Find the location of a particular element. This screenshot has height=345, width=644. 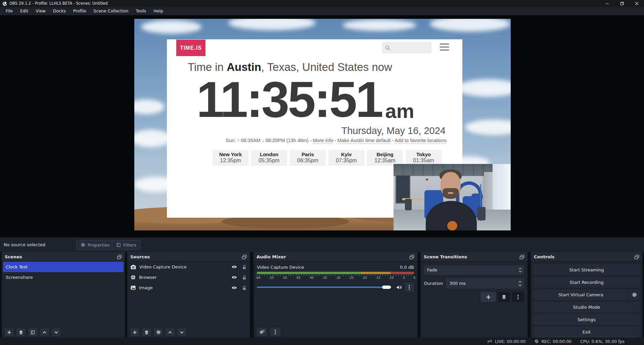

scenes-dock: Scenes Clock Test Screenshare is located at coordinates (63, 295).